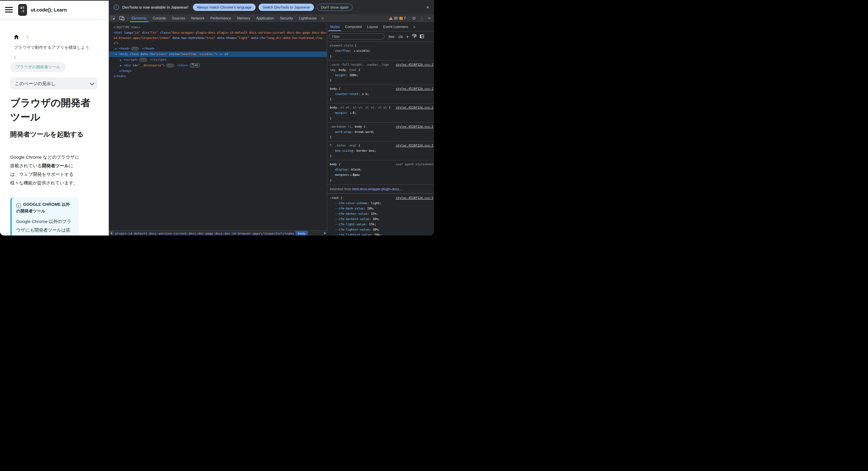  Describe the element at coordinates (221, 18) in the screenshot. I see `devtools-tab-performance: Performance` at that location.